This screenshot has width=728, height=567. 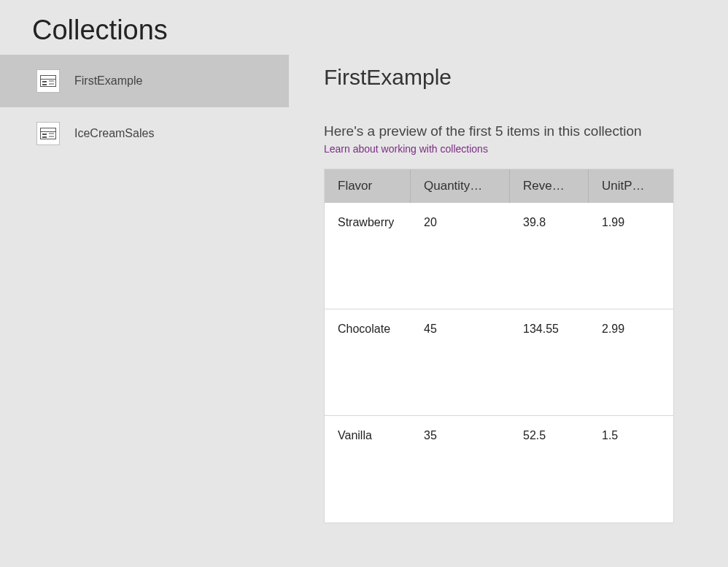 I want to click on table-header-quantity: Quantity…, so click(x=460, y=186).